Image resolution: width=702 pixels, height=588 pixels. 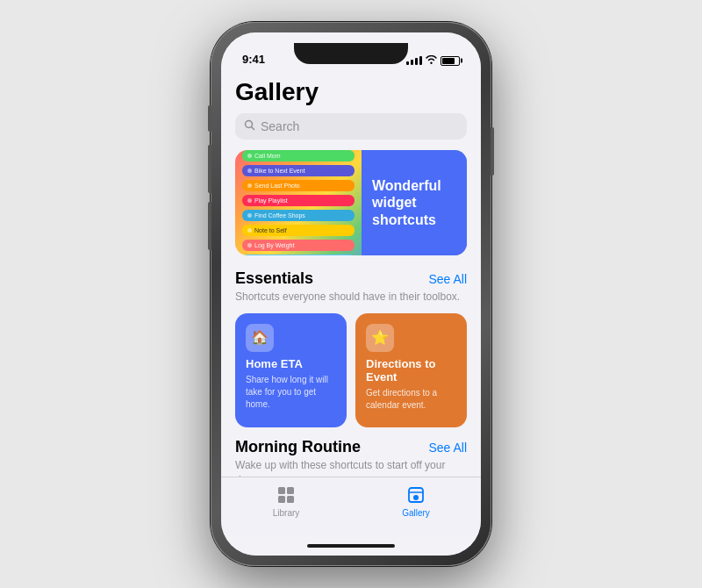 What do you see at coordinates (351, 448) in the screenshot?
I see `morning-routine-header: Morning Routine See All` at bounding box center [351, 448].